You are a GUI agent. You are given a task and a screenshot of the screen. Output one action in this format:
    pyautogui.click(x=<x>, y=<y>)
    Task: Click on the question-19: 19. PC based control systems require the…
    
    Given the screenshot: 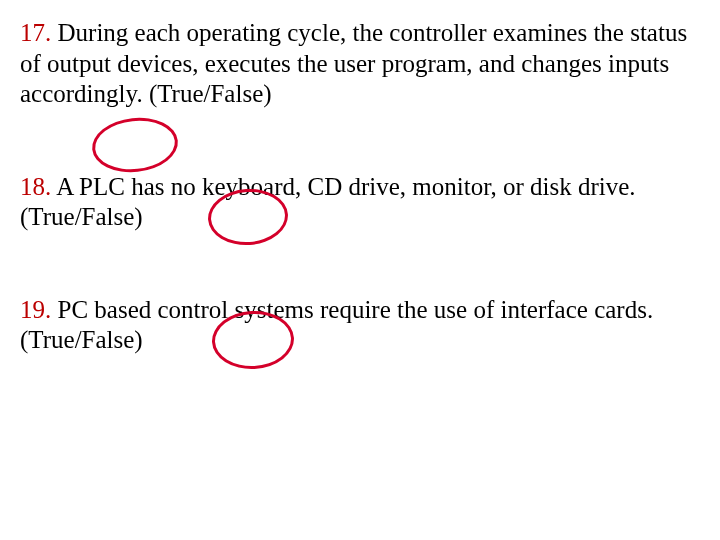 What is the action you would take?
    pyautogui.click(x=360, y=326)
    